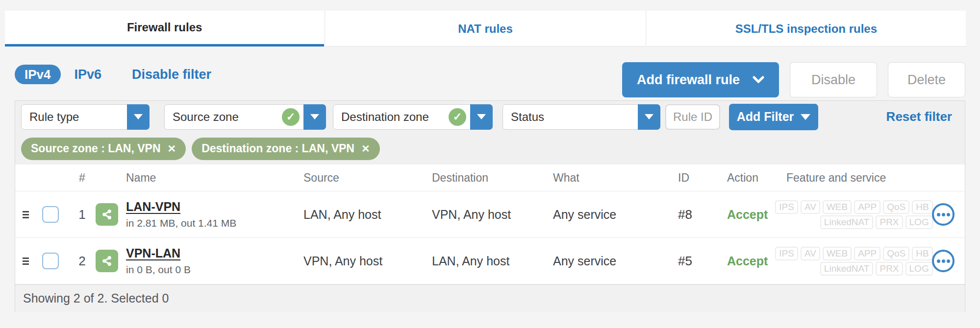 This screenshot has width=980, height=328. Describe the element at coordinates (413, 117) in the screenshot. I see `destination-zone-dropdown: Destination zone ✓` at that location.